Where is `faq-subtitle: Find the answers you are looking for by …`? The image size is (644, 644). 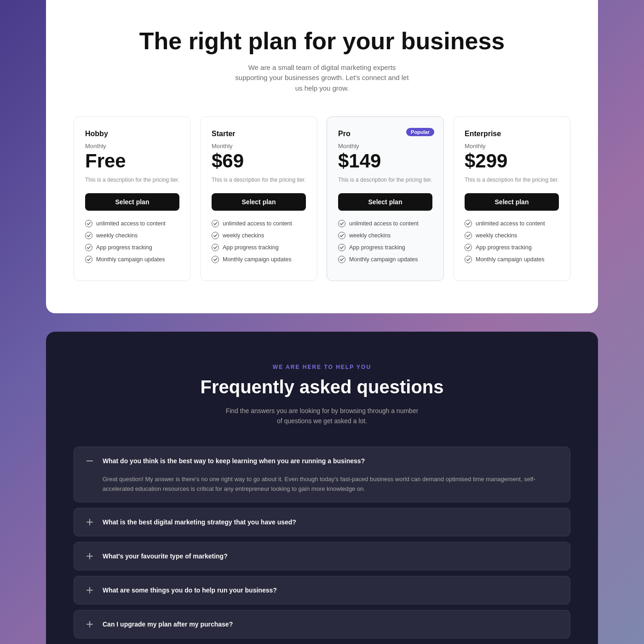 faq-subtitle: Find the answers you are looking for by … is located at coordinates (322, 416).